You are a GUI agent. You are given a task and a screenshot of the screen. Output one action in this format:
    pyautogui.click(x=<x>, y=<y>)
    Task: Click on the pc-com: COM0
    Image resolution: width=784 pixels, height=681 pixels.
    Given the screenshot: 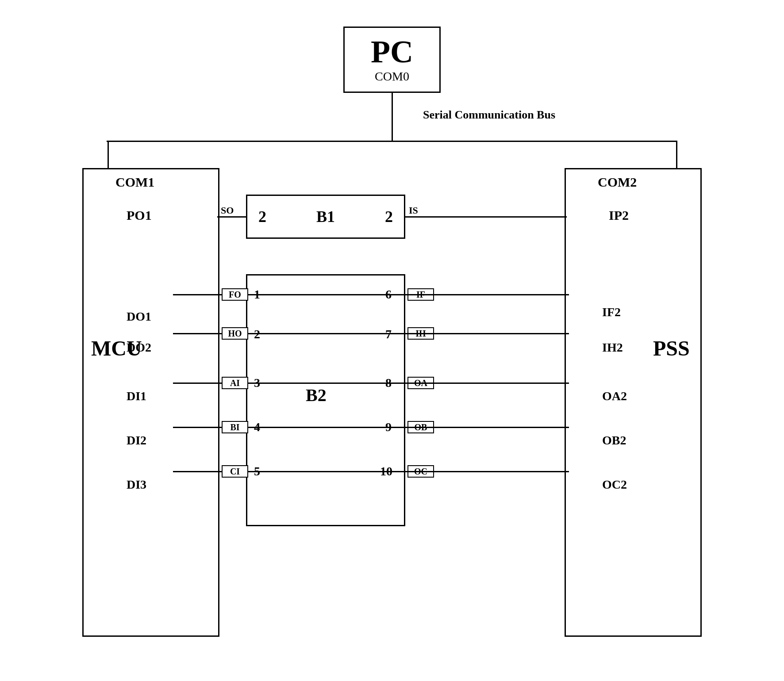 What is the action you would take?
    pyautogui.click(x=392, y=77)
    